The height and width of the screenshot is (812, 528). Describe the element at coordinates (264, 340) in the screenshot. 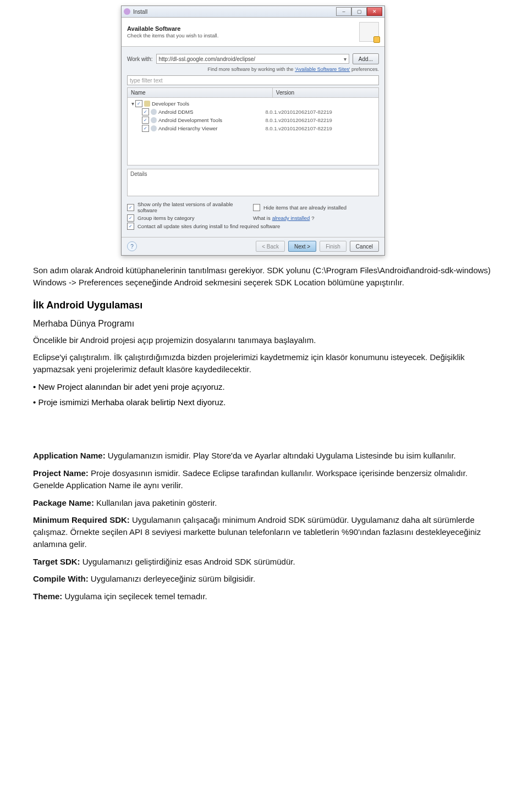

I see `paragraph: Öncelikle bir Android projesi açıp proje…` at that location.